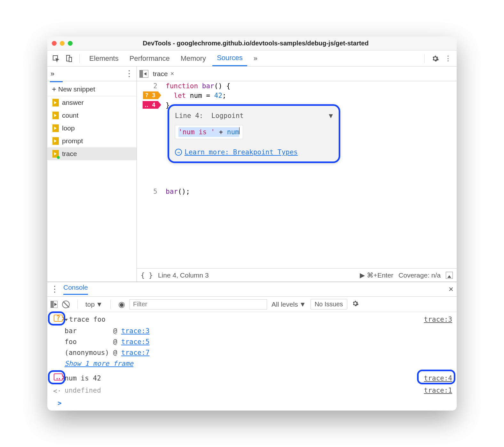 The width and height of the screenshot is (504, 447). What do you see at coordinates (329, 304) in the screenshot?
I see `issues-button: No Issues` at bounding box center [329, 304].